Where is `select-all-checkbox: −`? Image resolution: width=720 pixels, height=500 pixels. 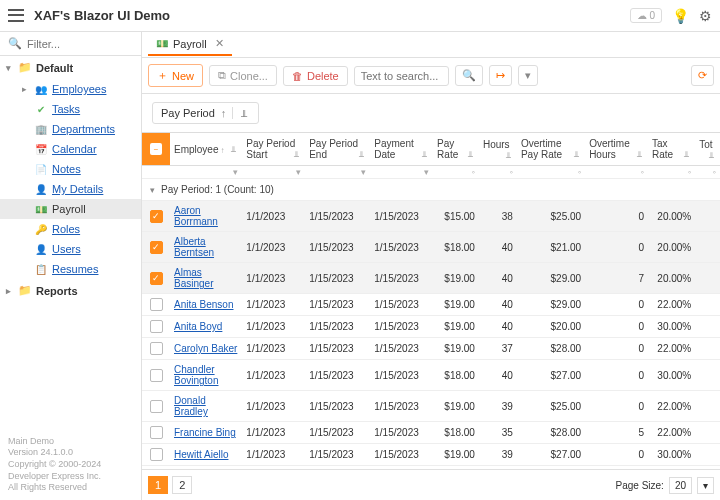 select-all-checkbox: − is located at coordinates (156, 149).